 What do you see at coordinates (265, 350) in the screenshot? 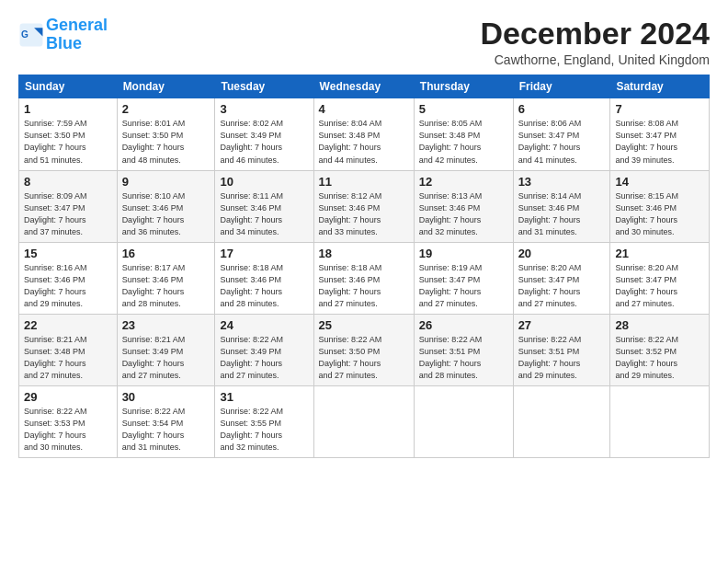
I see `table-row: 24Sunrise: 8:22 AM Sunset: 3:49 PM Dayli…` at bounding box center [265, 350].